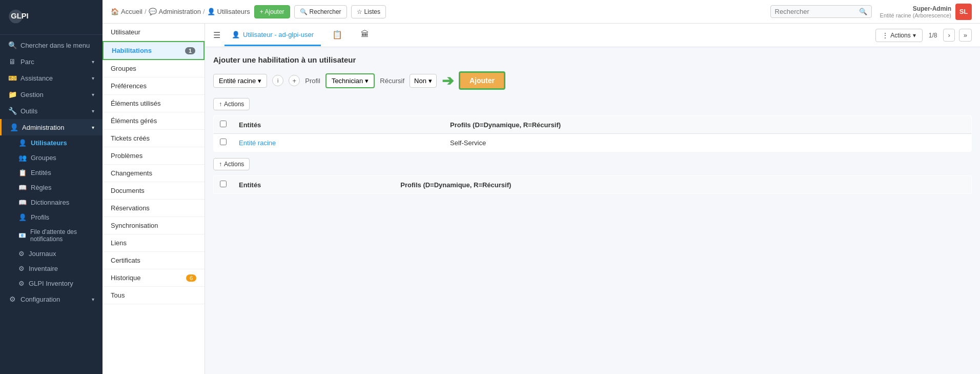 The height and width of the screenshot is (374, 980). Describe the element at coordinates (154, 243) in the screenshot. I see `sidebar-liens: Liens` at that location.